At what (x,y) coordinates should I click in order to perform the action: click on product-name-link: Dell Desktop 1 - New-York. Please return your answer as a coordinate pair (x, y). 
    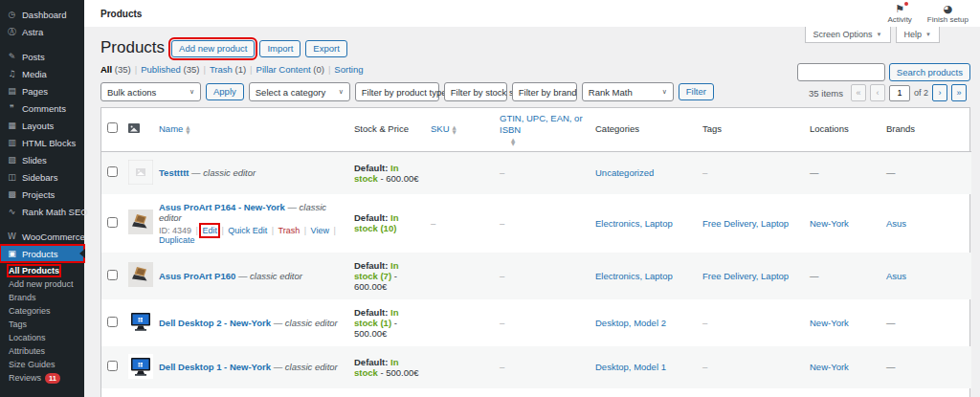
    Looking at the image, I should click on (214, 367).